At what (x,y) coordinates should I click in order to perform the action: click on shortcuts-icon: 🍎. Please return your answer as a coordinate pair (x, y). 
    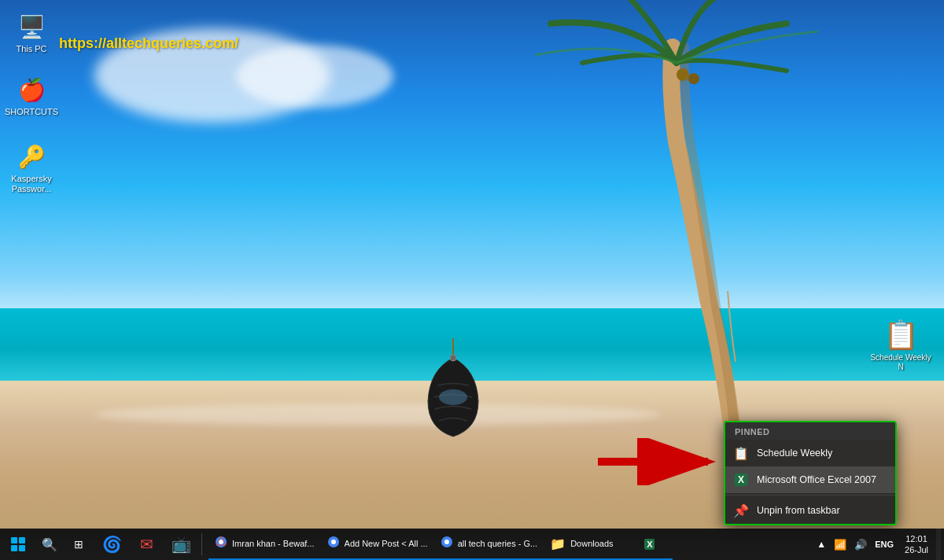
    Looking at the image, I should click on (31, 90).